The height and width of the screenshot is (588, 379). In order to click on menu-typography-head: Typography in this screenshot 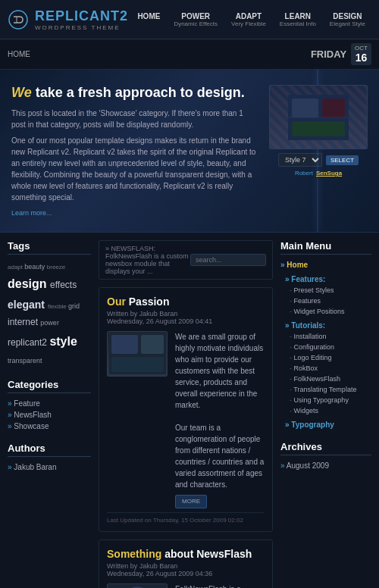, I will do `click(326, 424)`.